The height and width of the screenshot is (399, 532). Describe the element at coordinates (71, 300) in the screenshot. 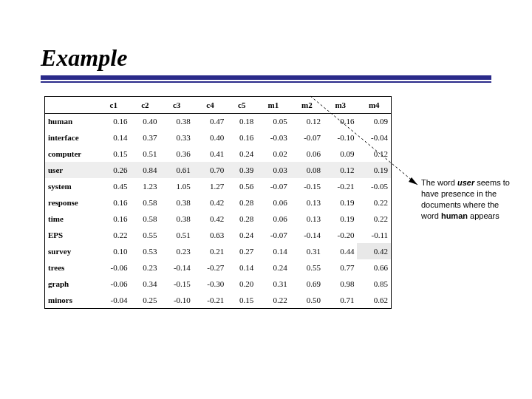

I see `row-label: minors` at that location.